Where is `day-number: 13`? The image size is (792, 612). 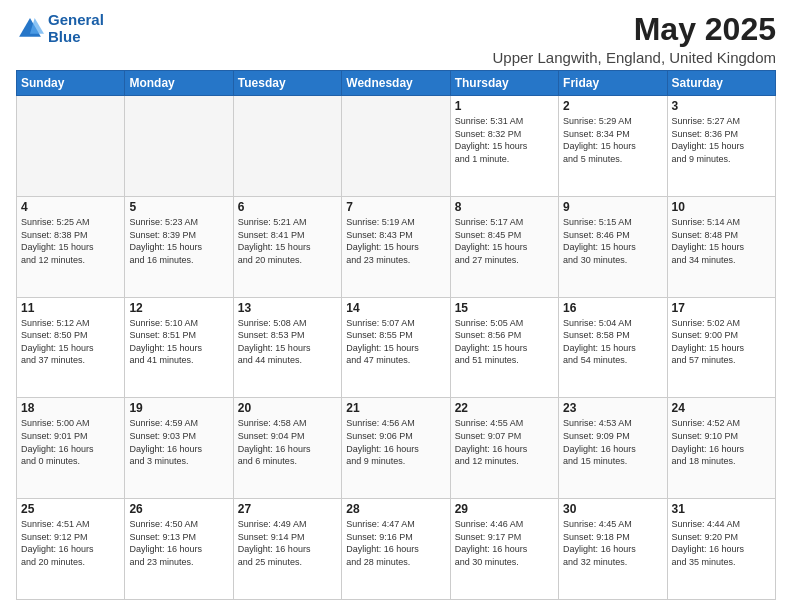 day-number: 13 is located at coordinates (288, 308).